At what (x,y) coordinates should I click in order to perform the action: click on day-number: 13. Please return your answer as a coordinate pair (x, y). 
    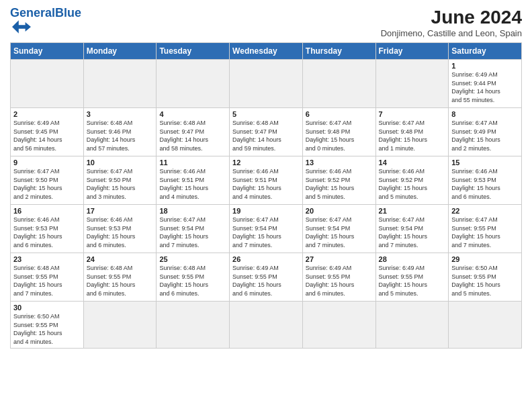
    Looking at the image, I should click on (339, 163).